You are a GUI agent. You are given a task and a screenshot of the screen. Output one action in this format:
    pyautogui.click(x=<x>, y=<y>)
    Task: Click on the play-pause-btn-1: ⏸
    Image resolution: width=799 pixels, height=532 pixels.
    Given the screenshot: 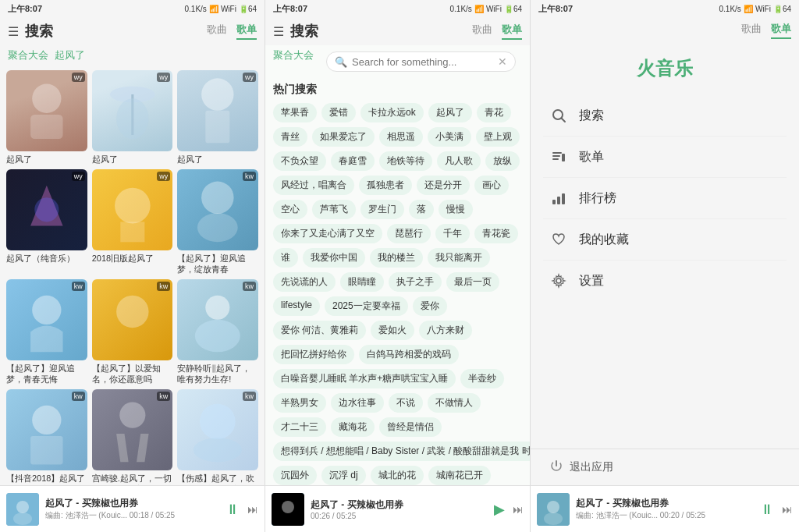 What is the action you would take?
    pyautogui.click(x=233, y=509)
    